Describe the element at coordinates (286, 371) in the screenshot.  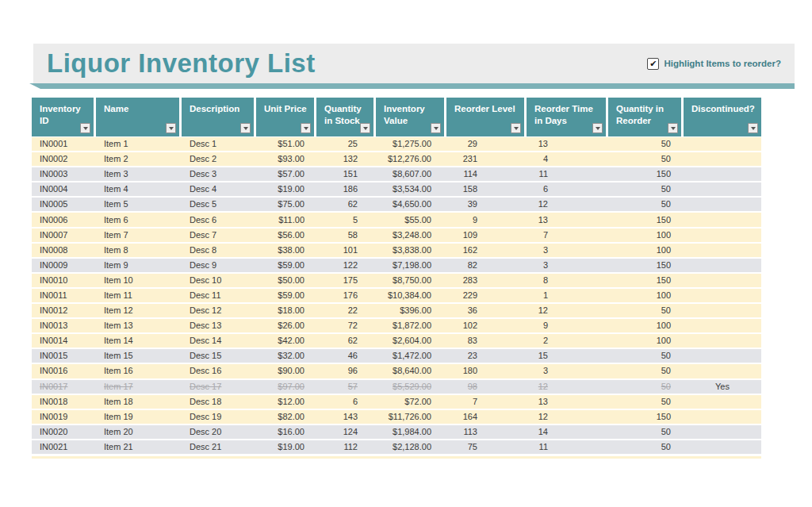
I see `cell-unit-price: $90.00` at that location.